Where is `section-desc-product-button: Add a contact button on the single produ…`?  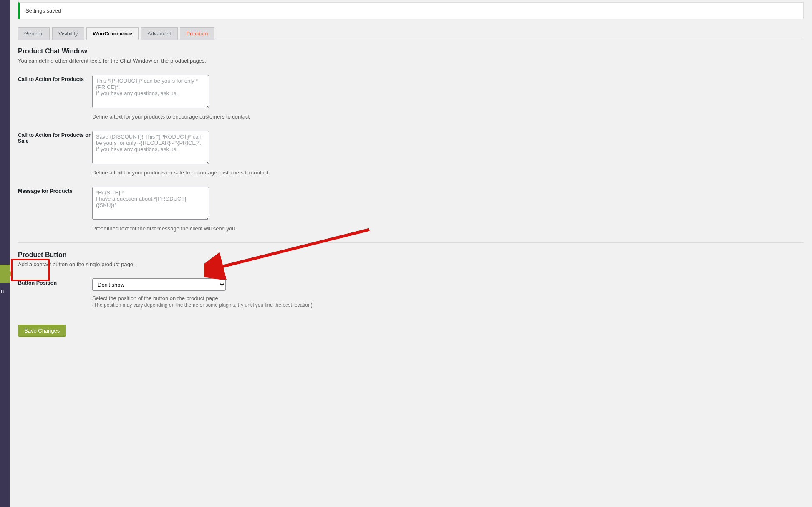 section-desc-product-button: Add a contact button on the single produ… is located at coordinates (411, 265).